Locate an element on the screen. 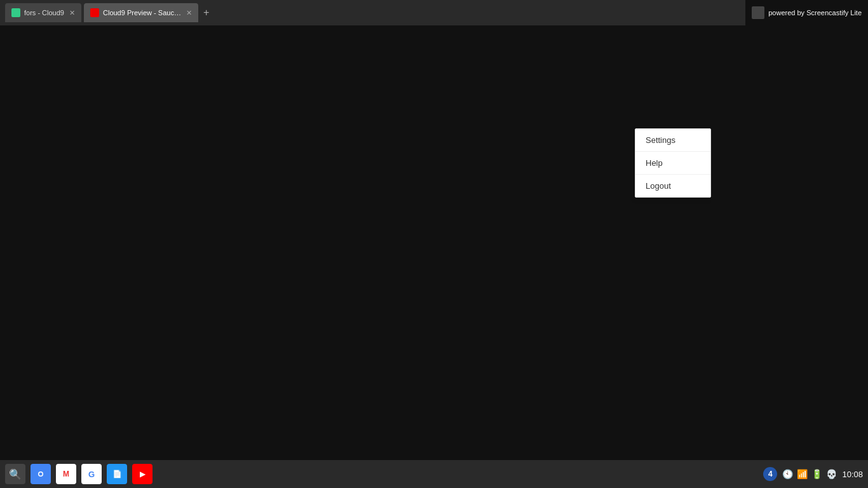 The width and height of the screenshot is (868, 488). skull-icon: 💀 is located at coordinates (831, 474).